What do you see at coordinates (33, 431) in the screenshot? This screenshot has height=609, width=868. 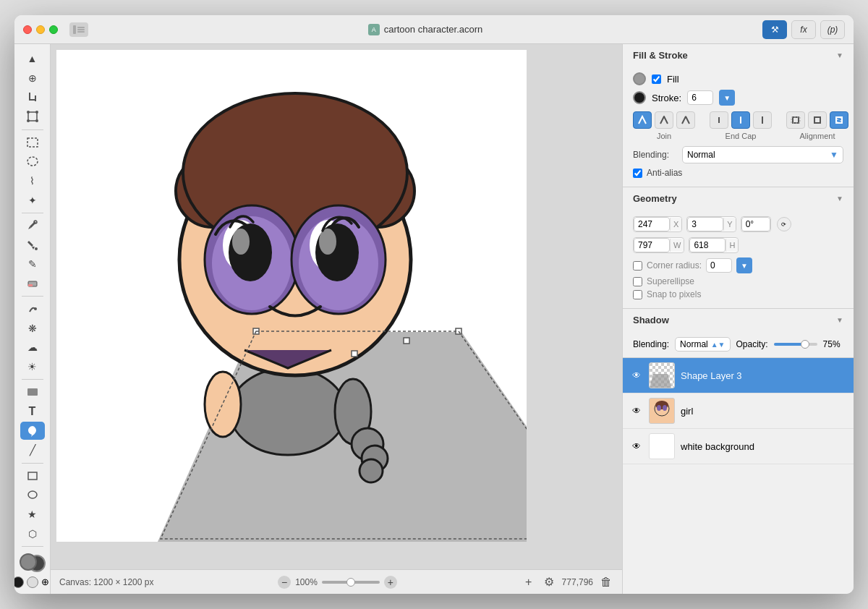 I see `pen-tool` at bounding box center [33, 431].